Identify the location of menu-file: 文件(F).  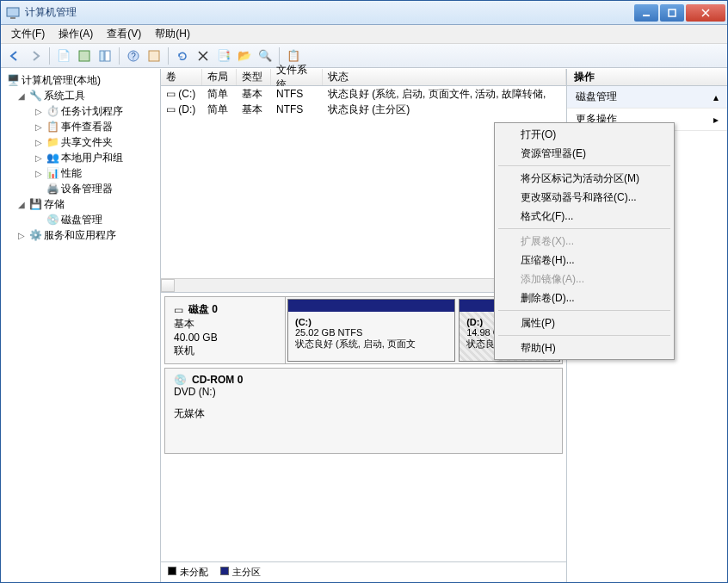
(28, 34).